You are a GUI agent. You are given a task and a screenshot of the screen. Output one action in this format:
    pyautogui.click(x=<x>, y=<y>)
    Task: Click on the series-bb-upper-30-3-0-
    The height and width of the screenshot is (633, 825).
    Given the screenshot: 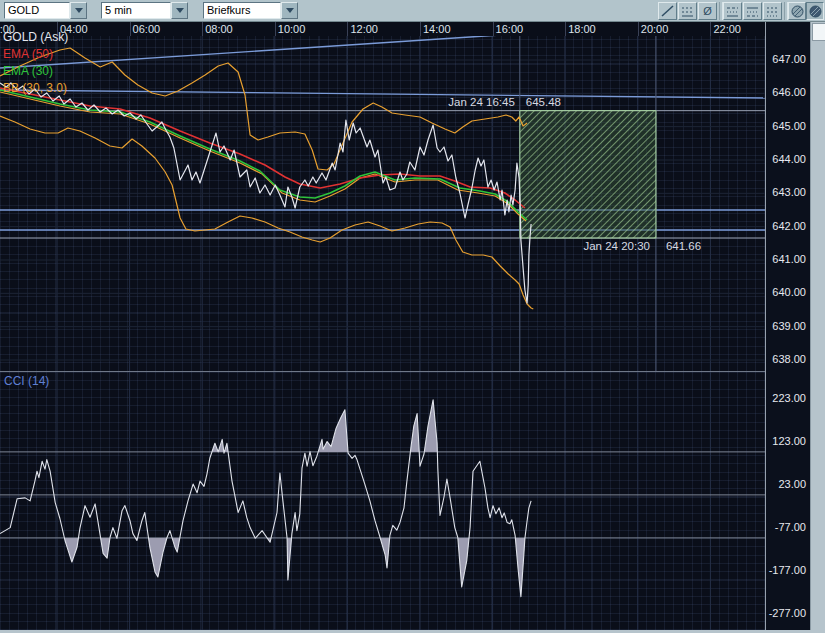 What is the action you would take?
    pyautogui.click(x=264, y=109)
    